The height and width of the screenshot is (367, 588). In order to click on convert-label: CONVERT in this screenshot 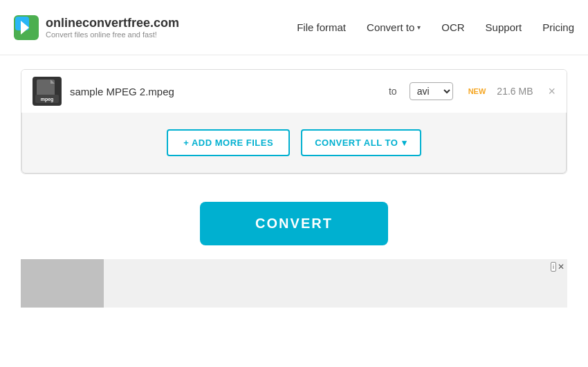, I will do `click(294, 223)`.